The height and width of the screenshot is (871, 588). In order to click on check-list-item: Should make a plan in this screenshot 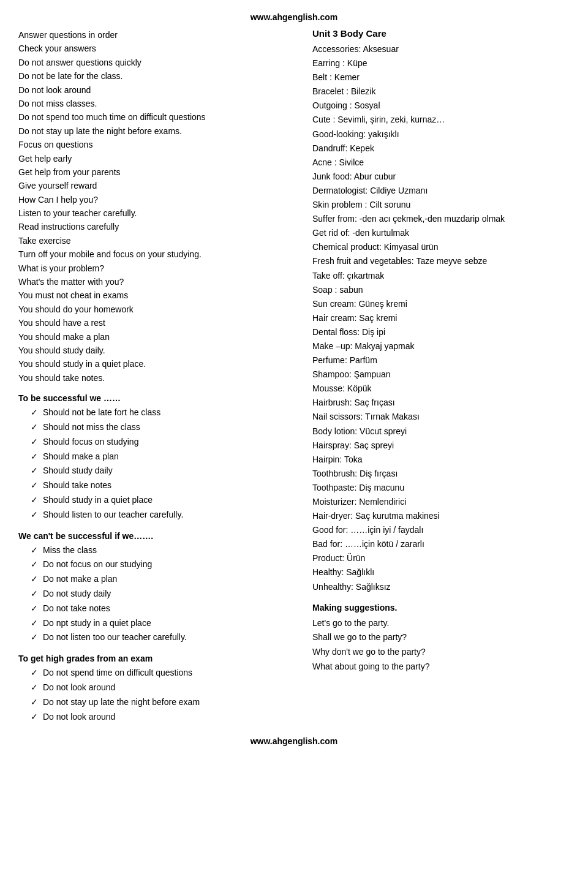, I will do `click(165, 457)`.